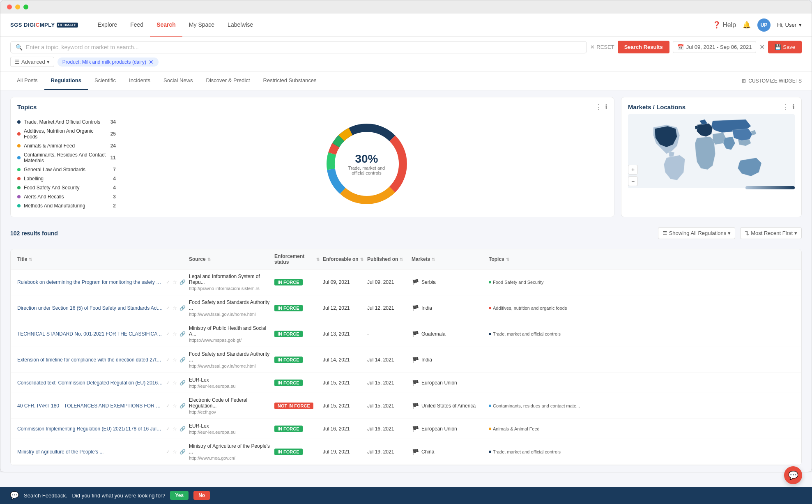 Image resolution: width=812 pixels, height=504 pixels. What do you see at coordinates (108, 25) in the screenshot?
I see `nav-explore: Explore` at bounding box center [108, 25].